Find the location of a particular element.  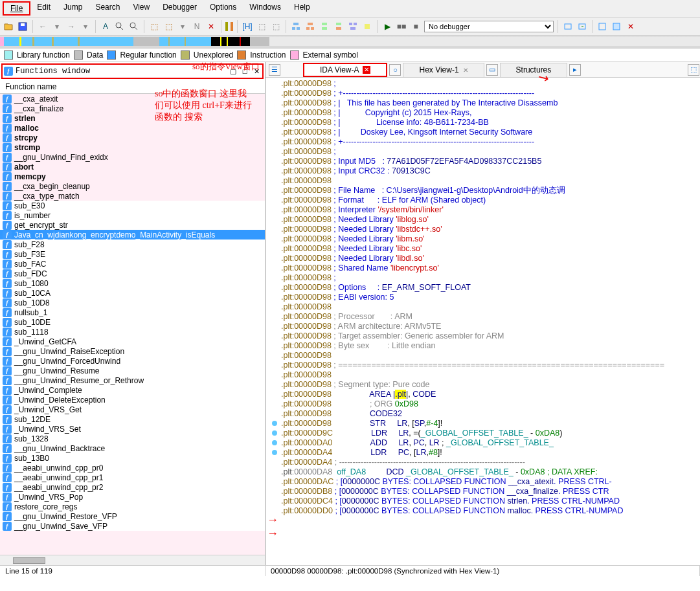

disasm-line: .plt:00000D98 ; +-----------------------… is located at coordinates (483, 93).